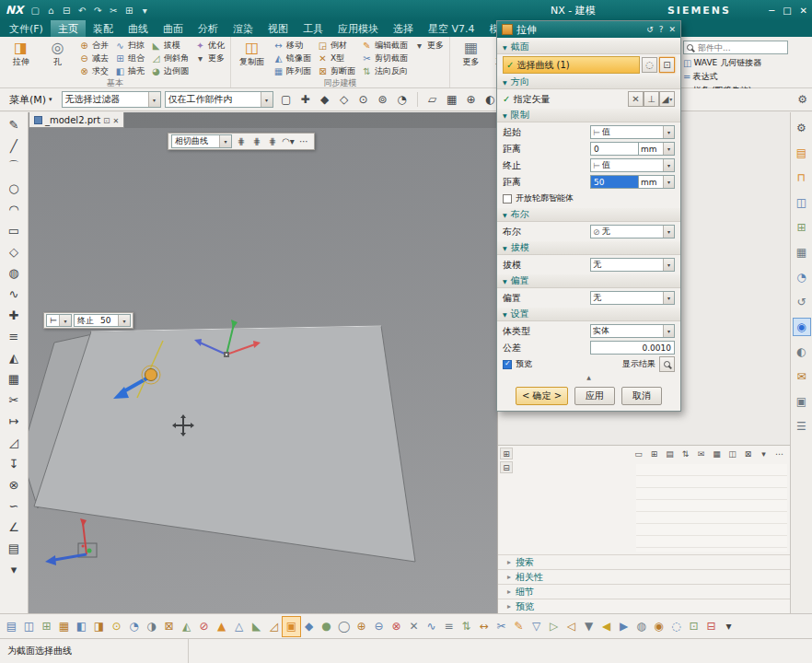 The height and width of the screenshot is (663, 812). What do you see at coordinates (589, 378) in the screenshot?
I see `dialog-collapse-handle` at bounding box center [589, 378].